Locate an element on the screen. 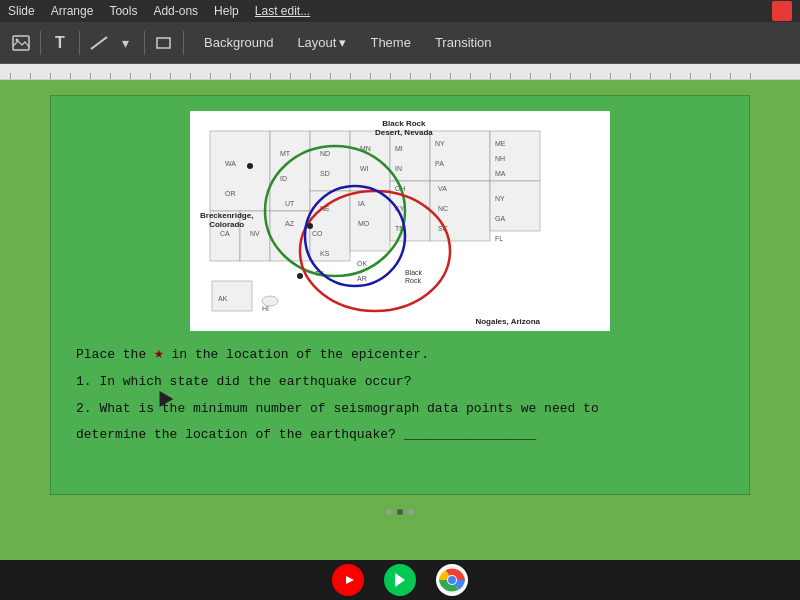 The width and height of the screenshot is (800, 600). place-instruction: Place the ★ in the location of the epice… is located at coordinates (400, 354).